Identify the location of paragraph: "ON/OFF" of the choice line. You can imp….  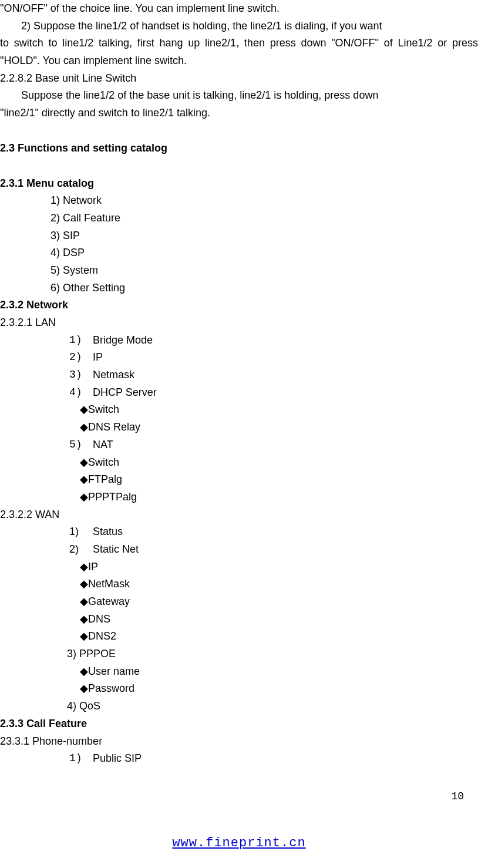
(239, 9).